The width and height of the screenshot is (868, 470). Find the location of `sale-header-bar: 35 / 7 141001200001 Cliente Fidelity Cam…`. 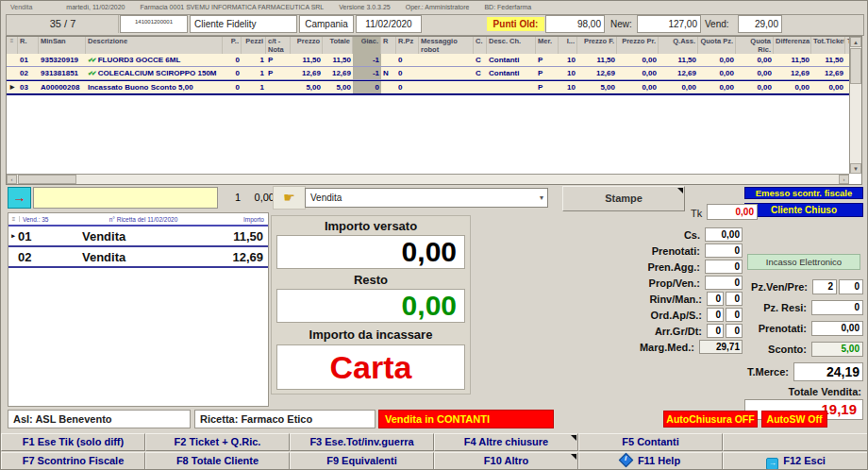

sale-header-bar: 35 / 7 141001200001 Cliente Fidelity Cam… is located at coordinates (435, 25).